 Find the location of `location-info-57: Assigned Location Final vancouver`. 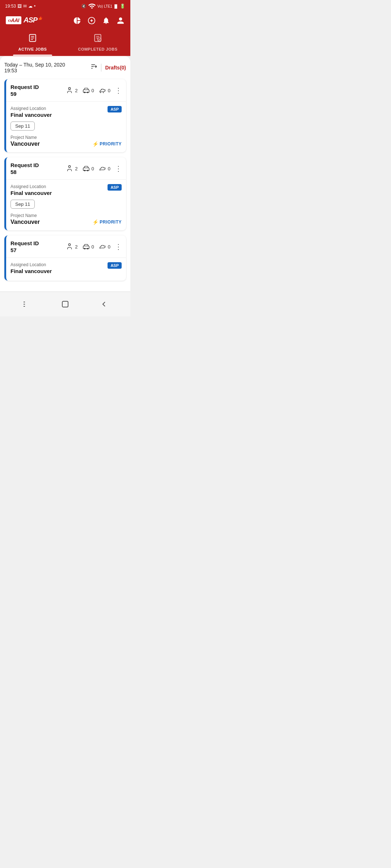

location-info-57: Assigned Location Final vancouver is located at coordinates (31, 268).